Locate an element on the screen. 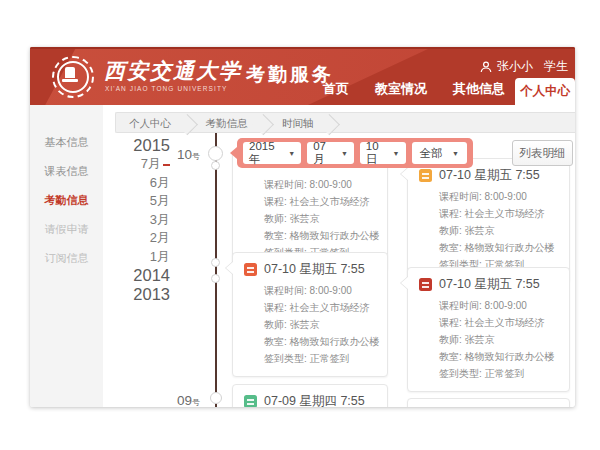  breadcrumb-attendance-info: 考勤信息 is located at coordinates (228, 124).